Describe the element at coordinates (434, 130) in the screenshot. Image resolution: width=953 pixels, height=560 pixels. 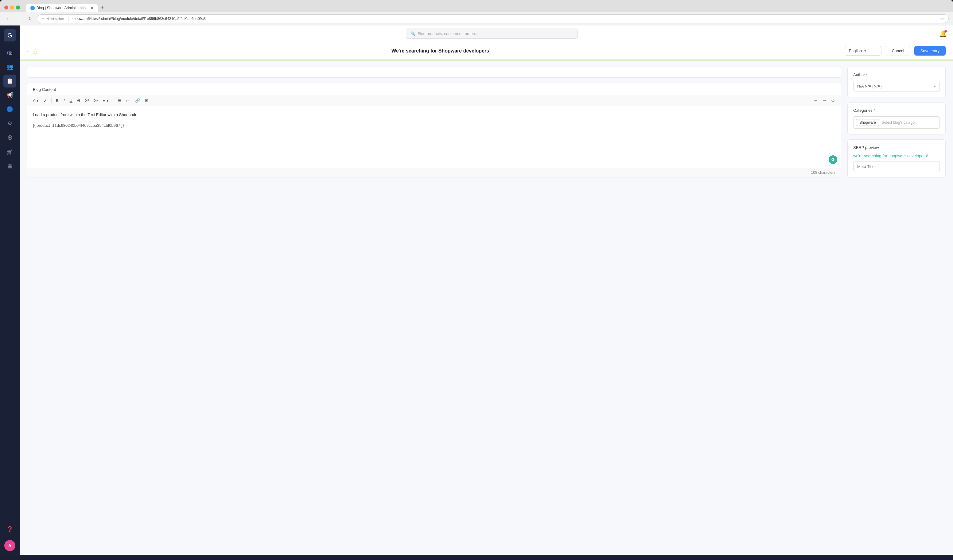
I see `blog-content-card: Blog Content A ▾ ⤢ B I U S X² X₂ ≡ ▾` at that location.